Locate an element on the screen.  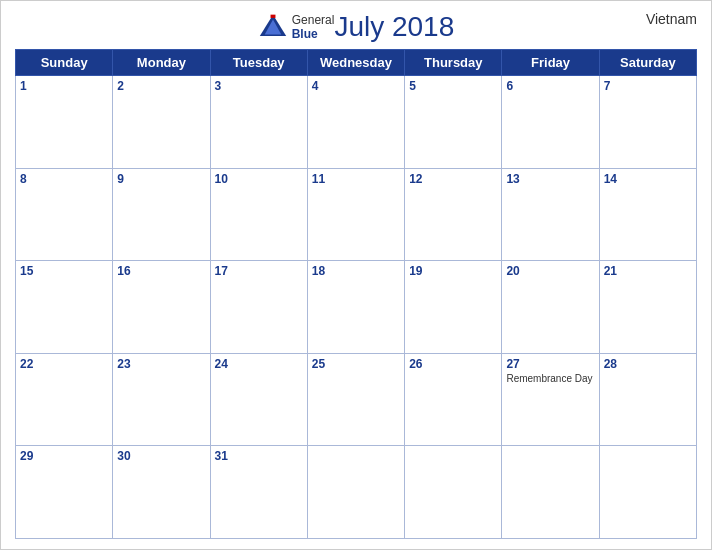
logo-text: General Blue is located at coordinates (314, 28).